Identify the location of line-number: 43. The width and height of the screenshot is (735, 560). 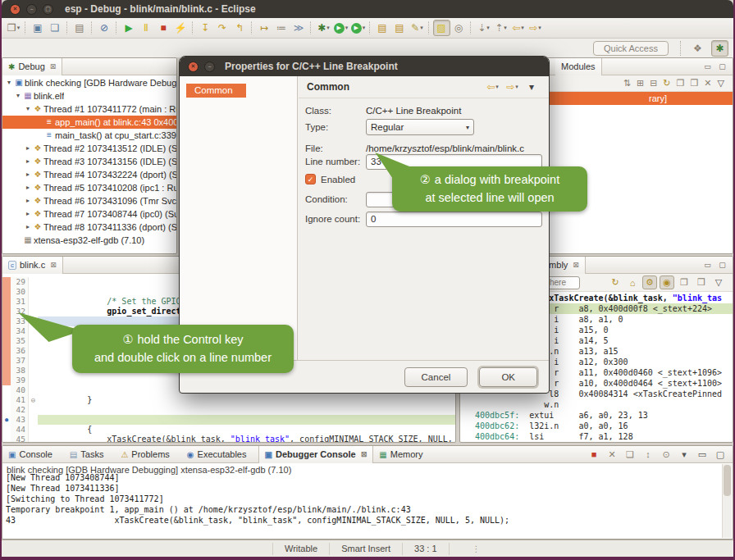
(20, 420).